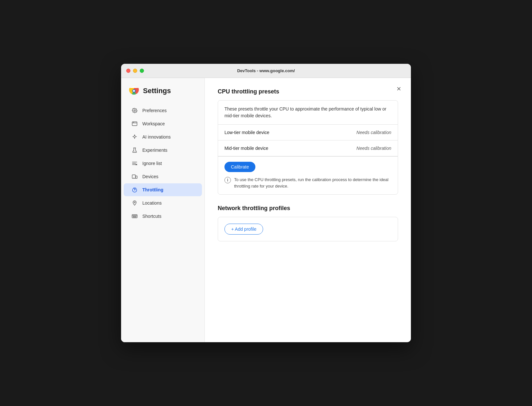  What do you see at coordinates (135, 111) in the screenshot?
I see `preferences-icon` at bounding box center [135, 111].